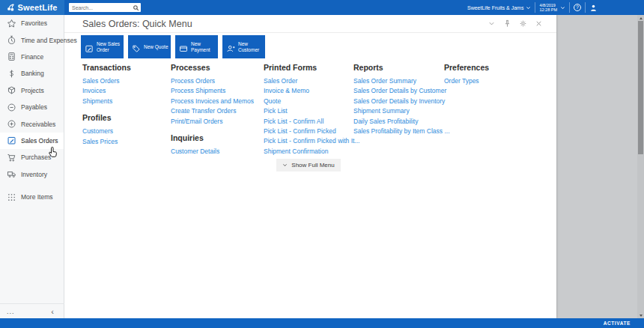  Describe the element at coordinates (31, 110) in the screenshot. I see `sidebar-nav: FavoritesTime and ExpensesFinanceBanking…` at that location.